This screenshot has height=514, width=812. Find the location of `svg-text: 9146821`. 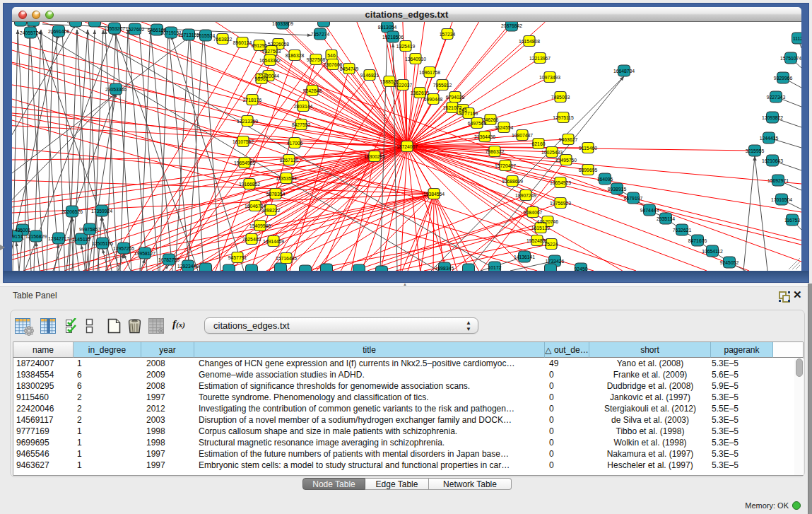

svg-text: 9146821 is located at coordinates (370, 75).